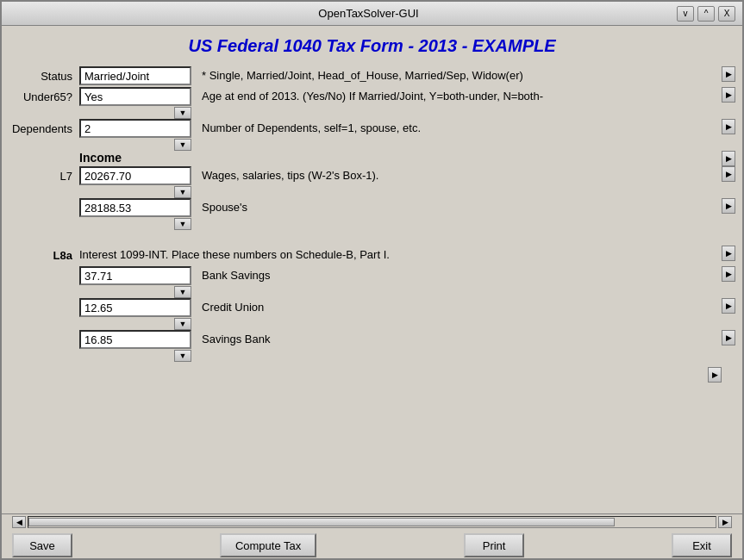  I want to click on scroll-left-btn: ◀, so click(19, 522).